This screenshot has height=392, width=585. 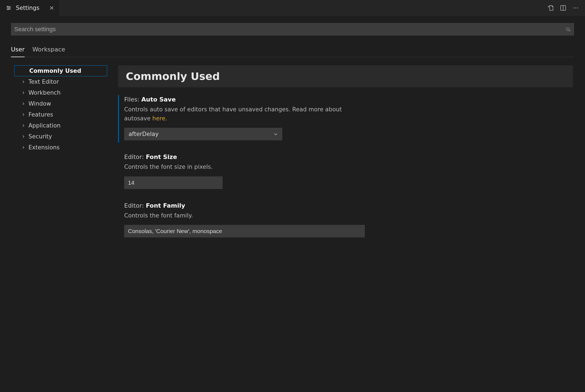 What do you see at coordinates (49, 8) in the screenshot?
I see `close-icon` at bounding box center [49, 8].